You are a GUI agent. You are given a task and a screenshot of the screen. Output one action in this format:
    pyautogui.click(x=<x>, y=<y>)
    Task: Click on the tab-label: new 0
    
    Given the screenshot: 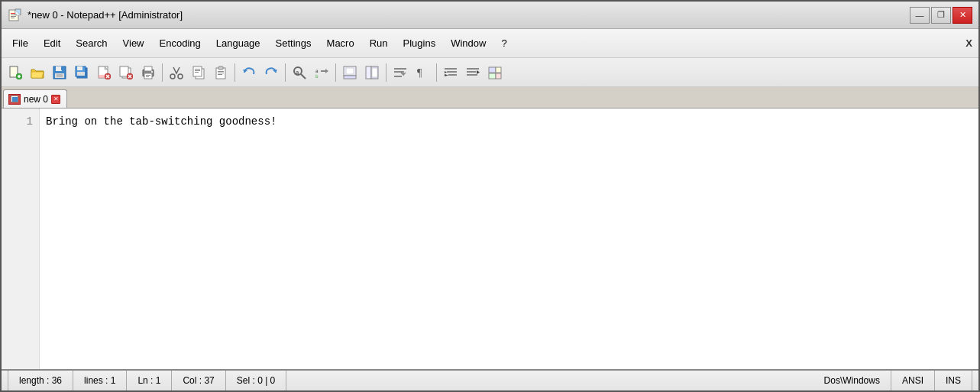 What is the action you would take?
    pyautogui.click(x=36, y=99)
    